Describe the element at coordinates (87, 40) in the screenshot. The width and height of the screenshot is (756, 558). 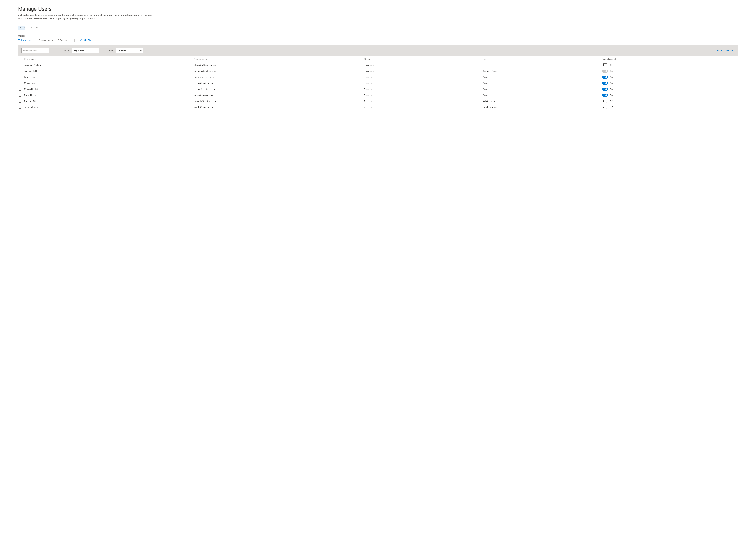
I see `hide-filter-label: Hide Filter` at that location.